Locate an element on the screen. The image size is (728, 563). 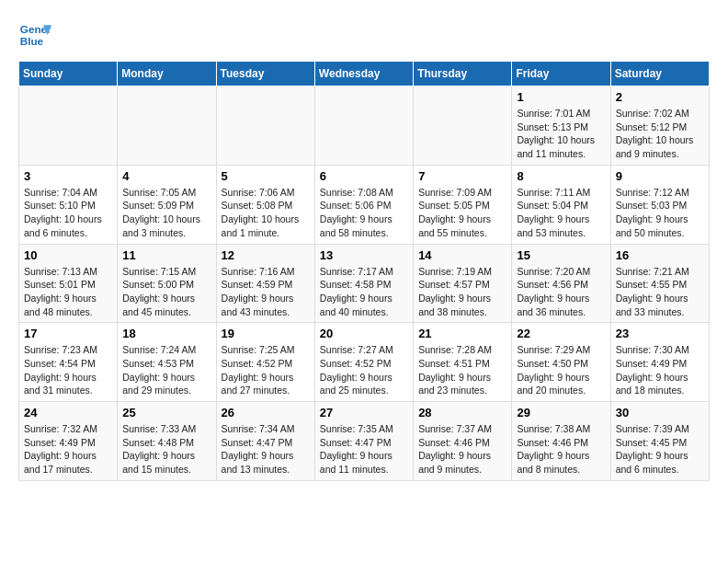
day-number: 26 is located at coordinates (266, 412).